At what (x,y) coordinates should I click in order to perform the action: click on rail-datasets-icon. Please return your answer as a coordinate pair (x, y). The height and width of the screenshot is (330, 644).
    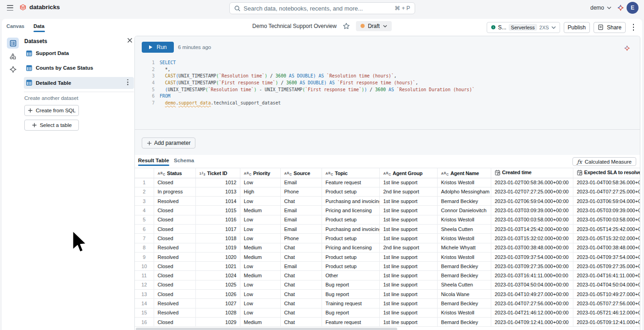
    Looking at the image, I should click on (13, 43).